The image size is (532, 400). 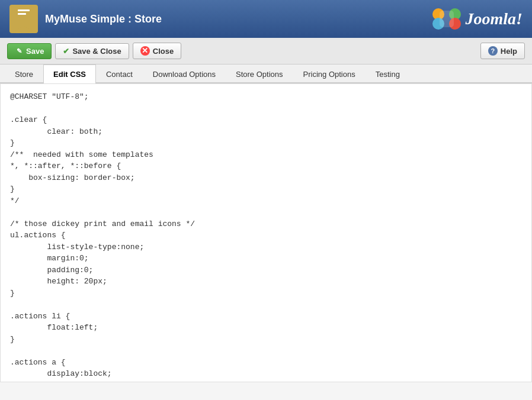 What do you see at coordinates (24, 19) in the screenshot?
I see `logo-icon` at bounding box center [24, 19].